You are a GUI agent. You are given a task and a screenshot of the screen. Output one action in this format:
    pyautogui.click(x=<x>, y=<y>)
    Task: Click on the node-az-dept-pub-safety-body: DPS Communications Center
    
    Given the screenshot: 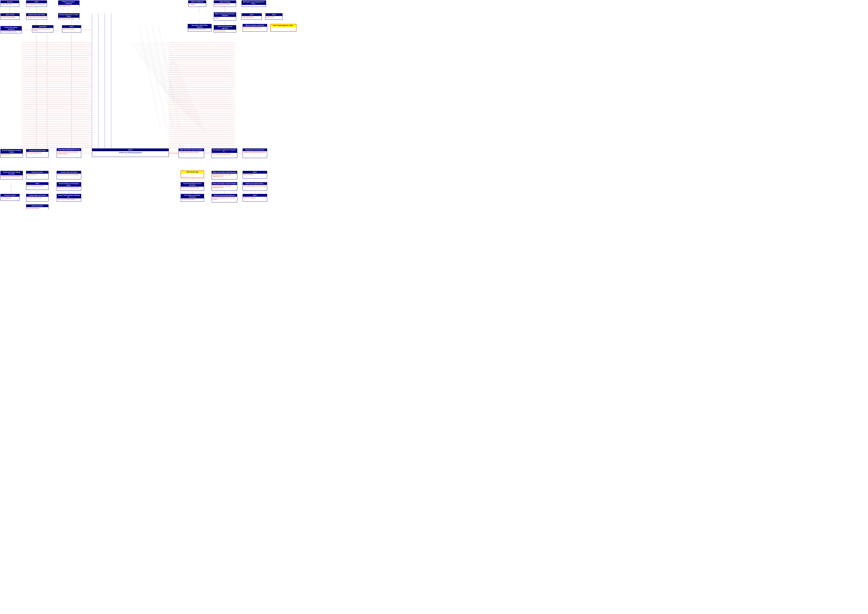 What is the action you would take?
    pyautogui.click(x=69, y=19)
    